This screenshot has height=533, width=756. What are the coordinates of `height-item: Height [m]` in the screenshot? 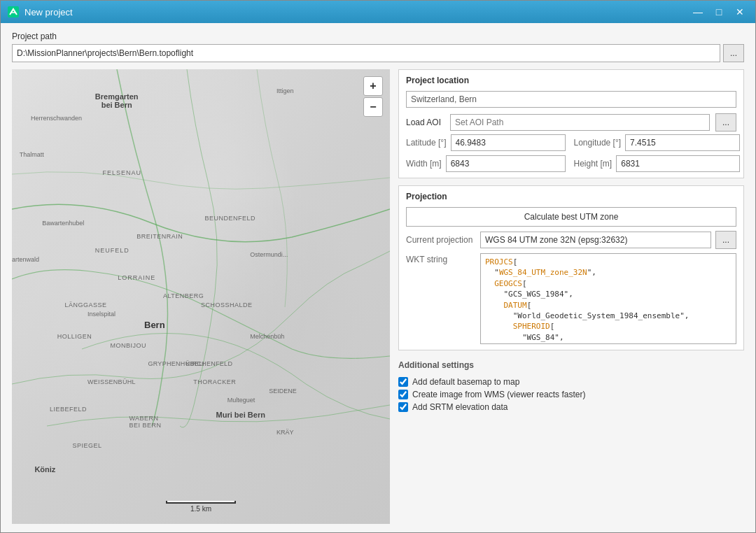 It's located at (657, 164).